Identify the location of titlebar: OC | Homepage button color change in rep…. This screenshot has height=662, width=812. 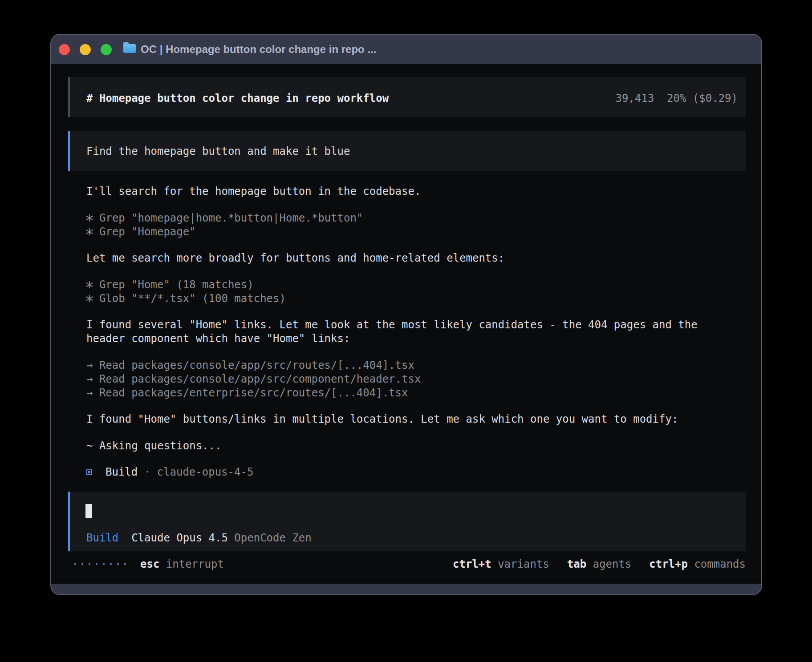
(406, 49).